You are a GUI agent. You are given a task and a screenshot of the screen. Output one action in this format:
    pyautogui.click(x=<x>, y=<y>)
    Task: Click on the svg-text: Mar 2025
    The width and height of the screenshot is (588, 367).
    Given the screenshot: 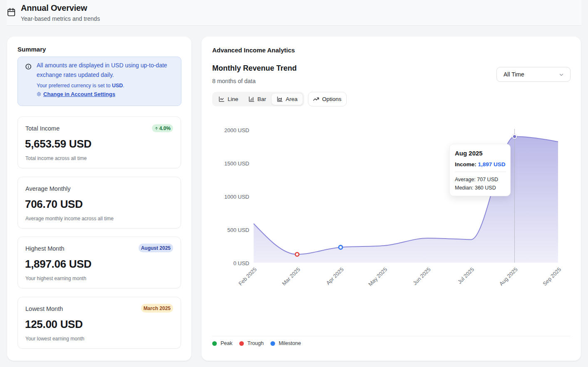 What is the action you would take?
    pyautogui.click(x=291, y=277)
    